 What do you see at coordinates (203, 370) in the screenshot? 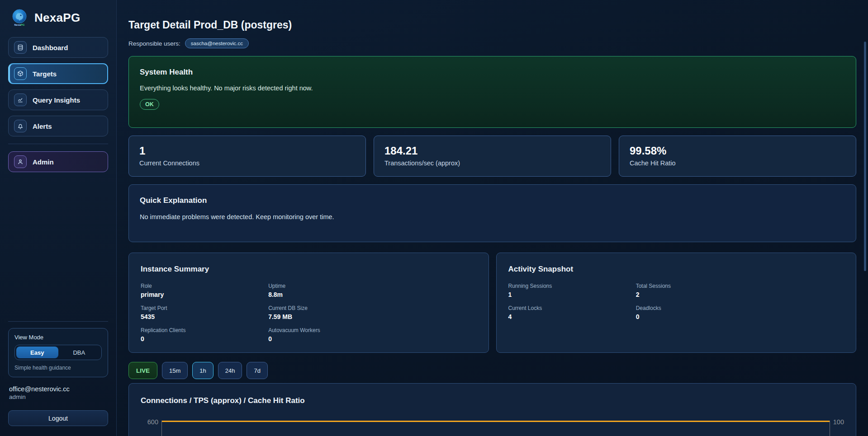
I see `range-button-1h: 1h` at bounding box center [203, 370].